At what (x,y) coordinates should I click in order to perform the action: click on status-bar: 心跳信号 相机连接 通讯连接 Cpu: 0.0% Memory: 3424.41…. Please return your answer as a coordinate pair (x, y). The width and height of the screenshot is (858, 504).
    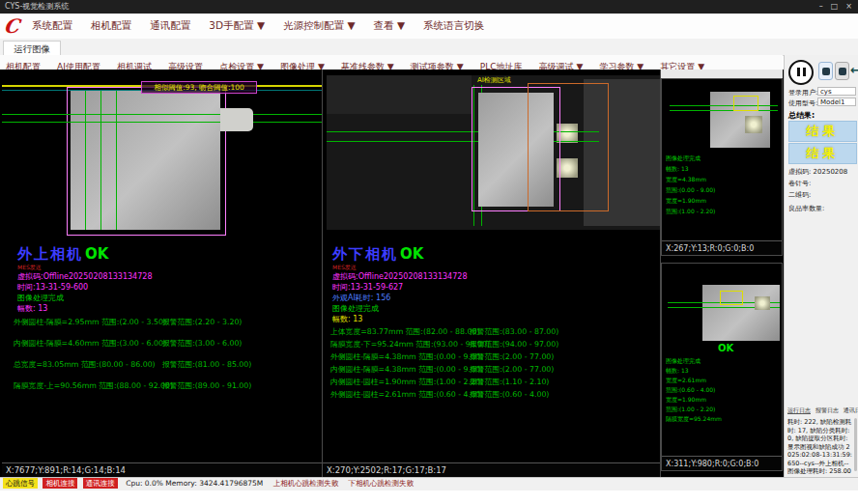
    Looking at the image, I should click on (429, 484).